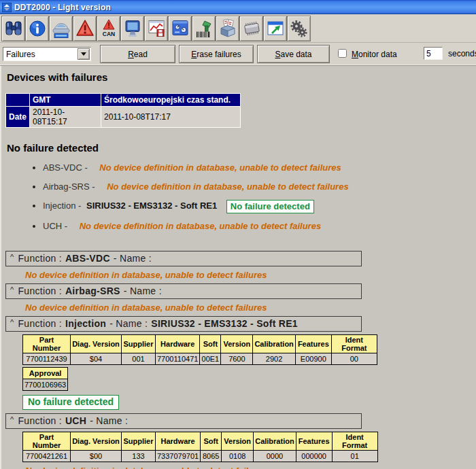 The width and height of the screenshot is (476, 469). I want to click on window-export-icon, so click(275, 29).